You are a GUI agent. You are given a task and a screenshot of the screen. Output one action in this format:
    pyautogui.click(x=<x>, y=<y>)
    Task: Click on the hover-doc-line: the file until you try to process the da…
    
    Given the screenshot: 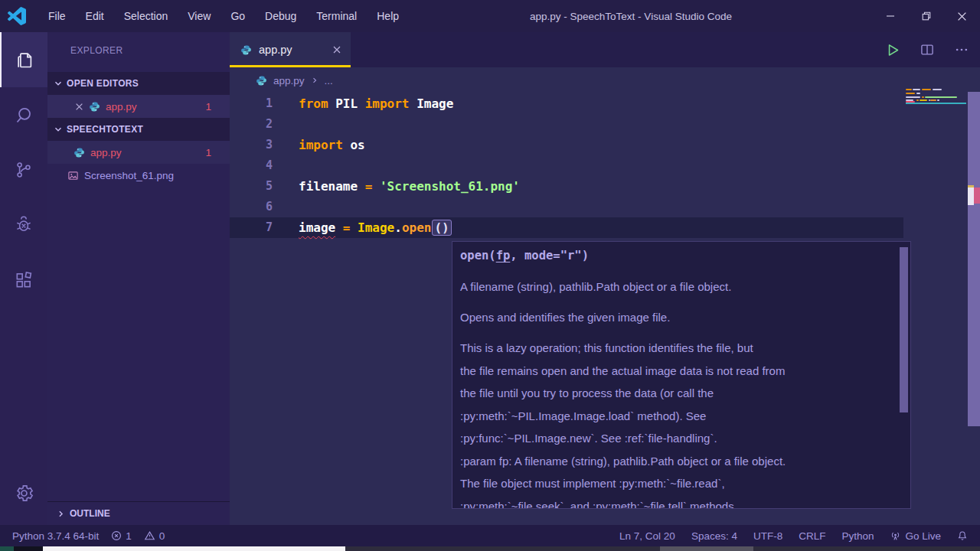 What is the action you would take?
    pyautogui.click(x=677, y=393)
    